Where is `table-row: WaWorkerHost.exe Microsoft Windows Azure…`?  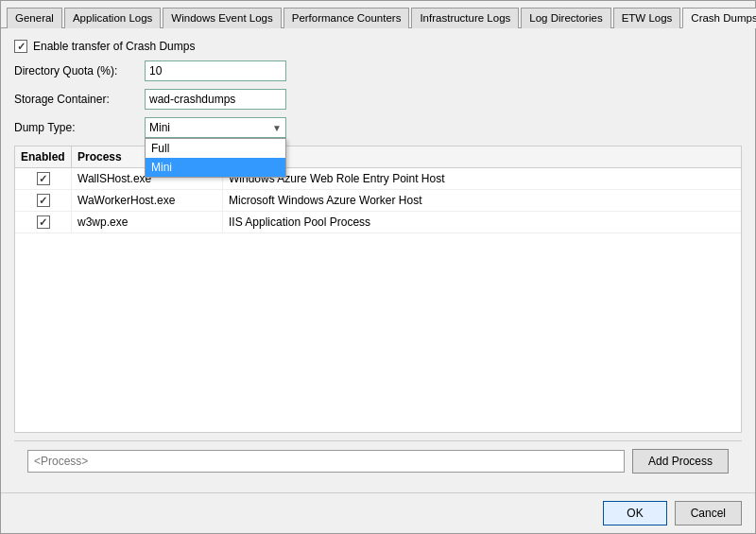
table-row: WaWorkerHost.exe Microsoft Windows Azure… is located at coordinates (378, 200).